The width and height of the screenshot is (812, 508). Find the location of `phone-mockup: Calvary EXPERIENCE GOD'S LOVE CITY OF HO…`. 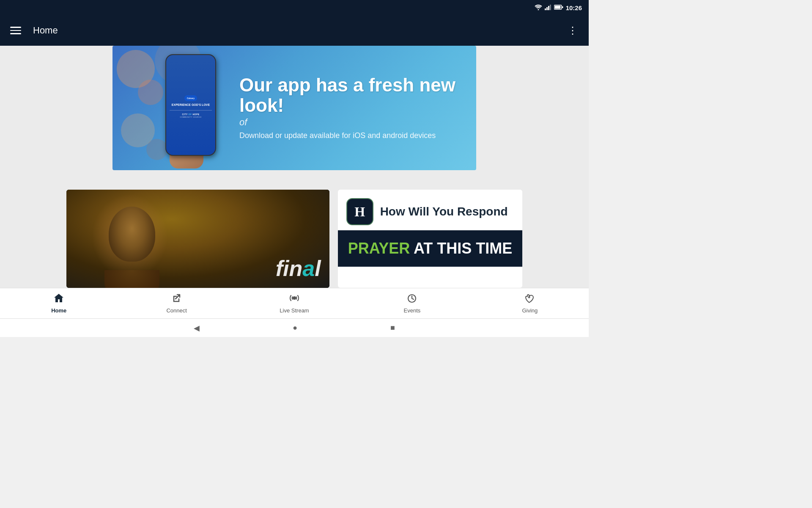

phone-mockup: Calvary EXPERIENCE GOD'S LOVE CITY OF HO… is located at coordinates (193, 109).